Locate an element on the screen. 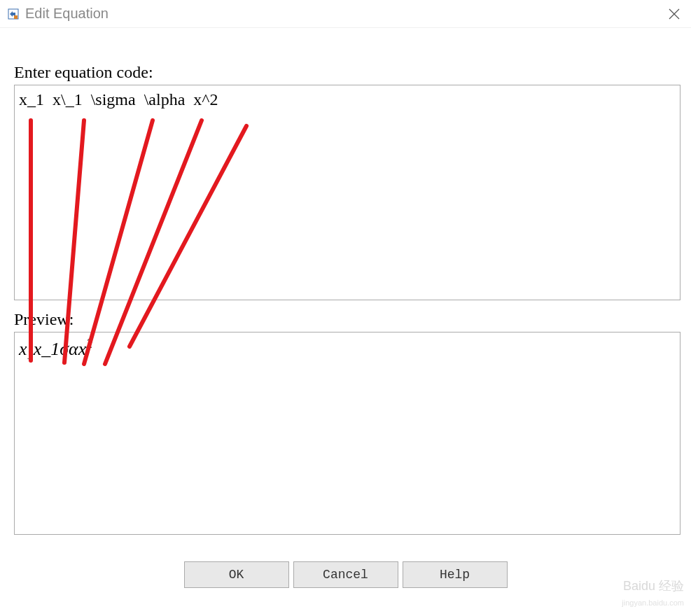 This screenshot has width=691, height=616. app-icon is located at coordinates (13, 14).